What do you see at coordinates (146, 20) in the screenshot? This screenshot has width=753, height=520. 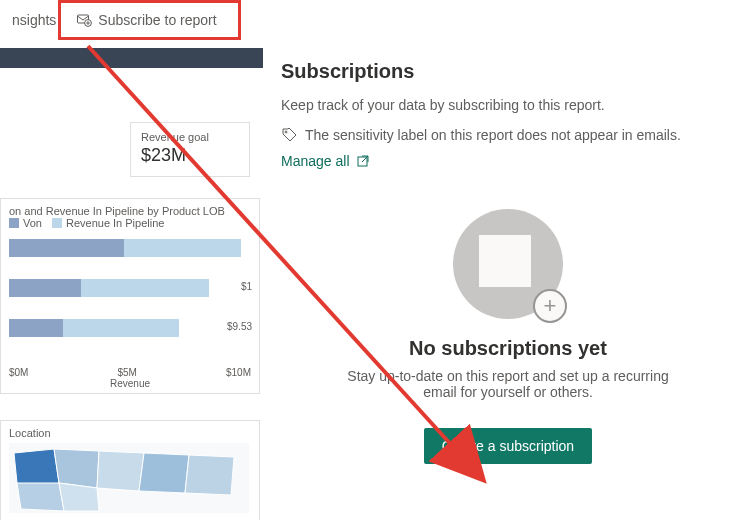 I see `subscribe-button: Subscribe to report` at bounding box center [146, 20].